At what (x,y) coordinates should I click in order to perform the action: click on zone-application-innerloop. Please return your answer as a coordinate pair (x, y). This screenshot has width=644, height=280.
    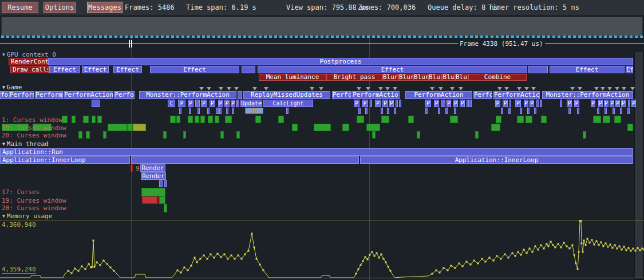
    Looking at the image, I should click on (245, 160).